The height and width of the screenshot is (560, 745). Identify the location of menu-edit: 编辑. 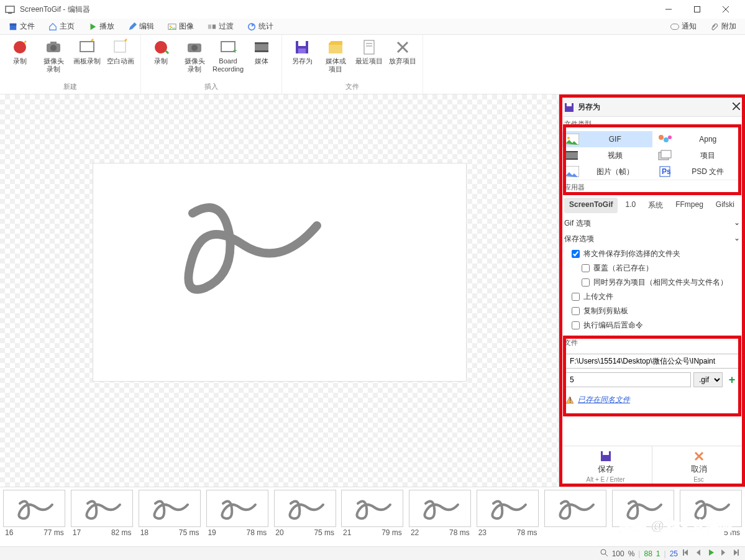
(141, 26).